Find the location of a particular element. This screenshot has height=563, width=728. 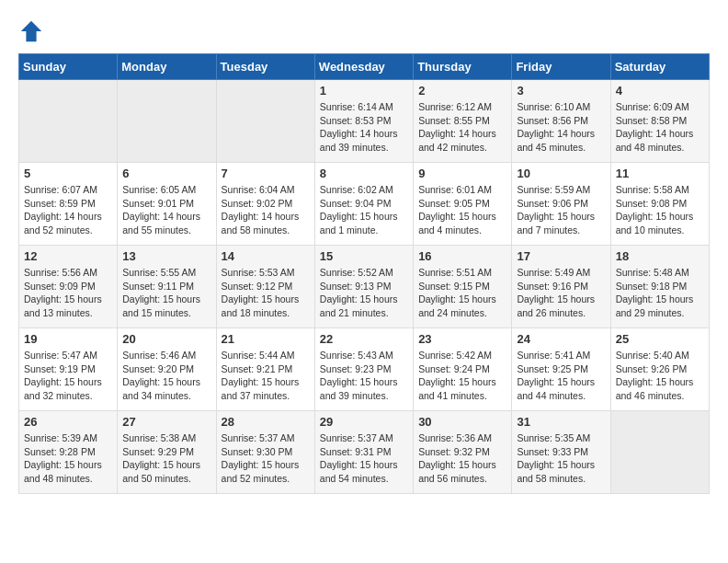

cell-content: Sunrise: 5:43 AMSunset: 9:23 PMDaylight:… is located at coordinates (364, 375).